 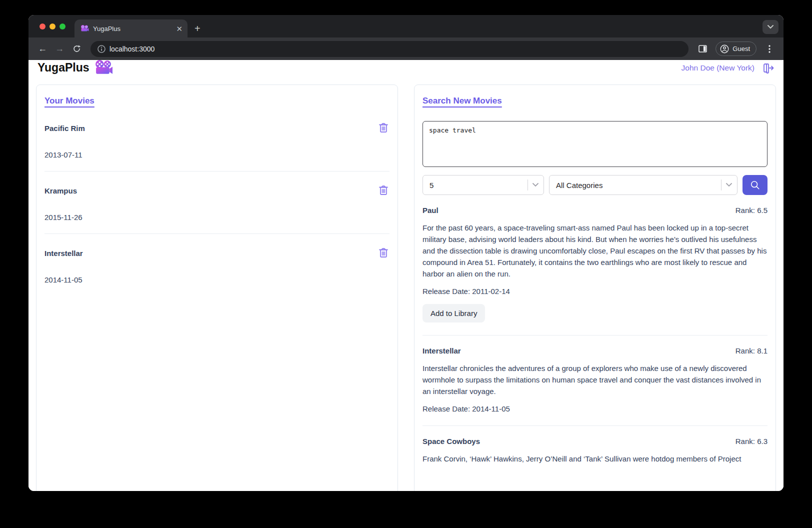 I want to click on back-button: ←, so click(x=42, y=49).